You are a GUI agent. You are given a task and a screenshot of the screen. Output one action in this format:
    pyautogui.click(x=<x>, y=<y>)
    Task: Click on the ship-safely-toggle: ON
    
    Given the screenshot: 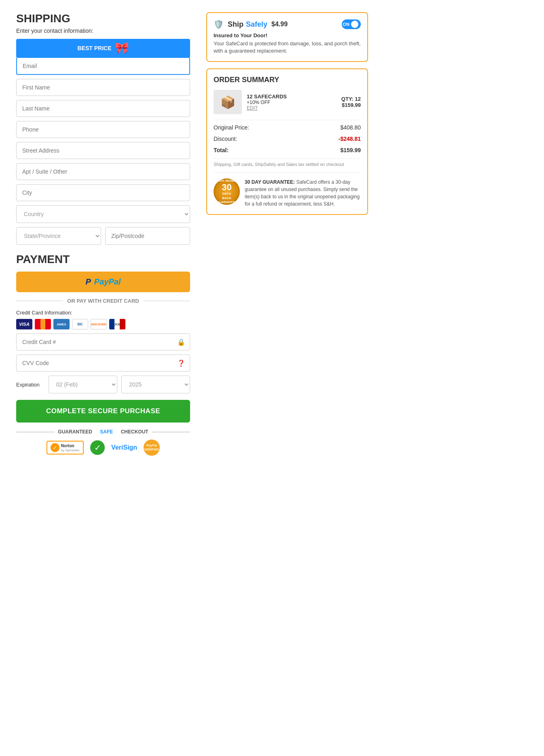 What is the action you would take?
    pyautogui.click(x=351, y=24)
    